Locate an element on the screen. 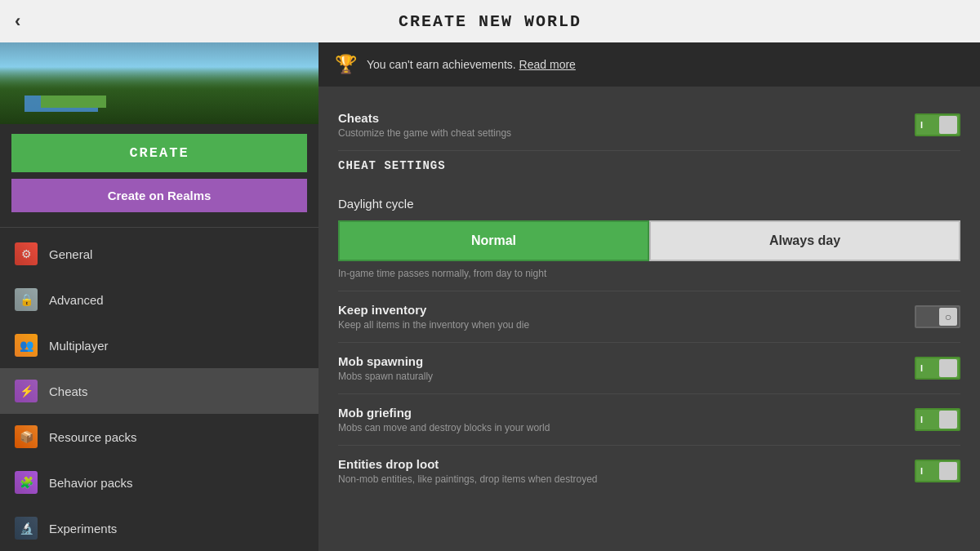 The image size is (980, 551). daylight-hint: In-game time passes normally, from day t… is located at coordinates (649, 273).